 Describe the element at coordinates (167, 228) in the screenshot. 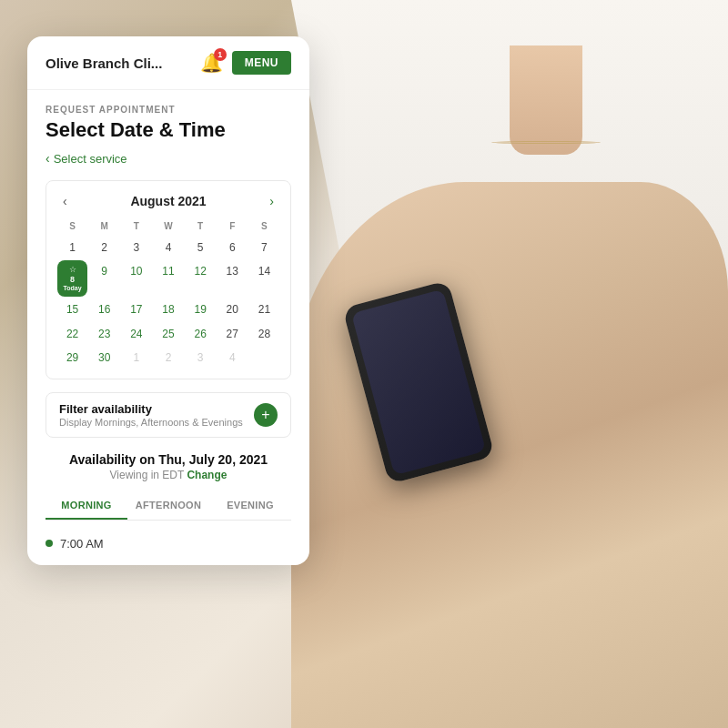

I see `dow-wed: W` at that location.